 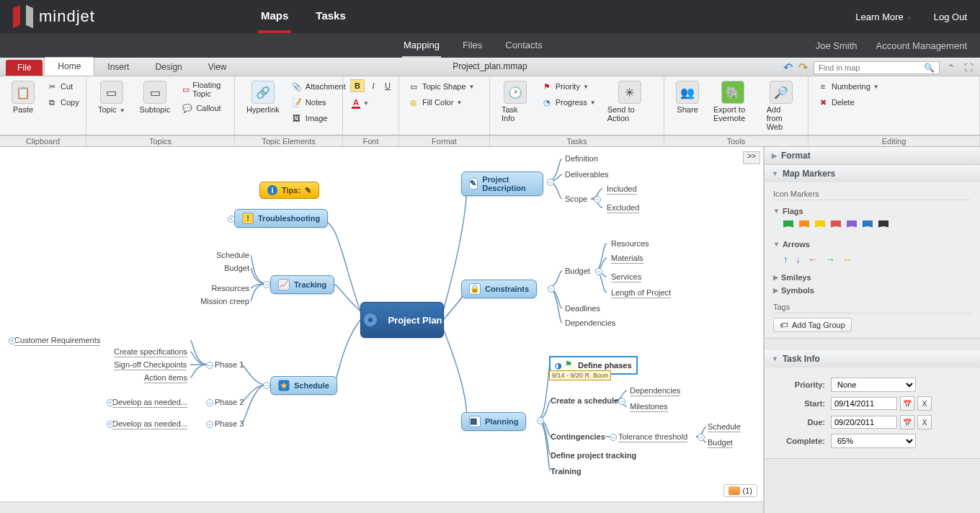 What do you see at coordinates (382, 507) in the screenshot?
I see `horizontal-scrollbar` at bounding box center [382, 507].